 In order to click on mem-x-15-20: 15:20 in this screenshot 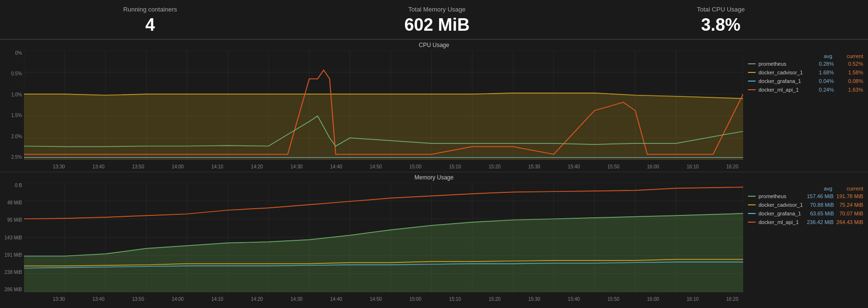, I will do `click(495, 299)`.